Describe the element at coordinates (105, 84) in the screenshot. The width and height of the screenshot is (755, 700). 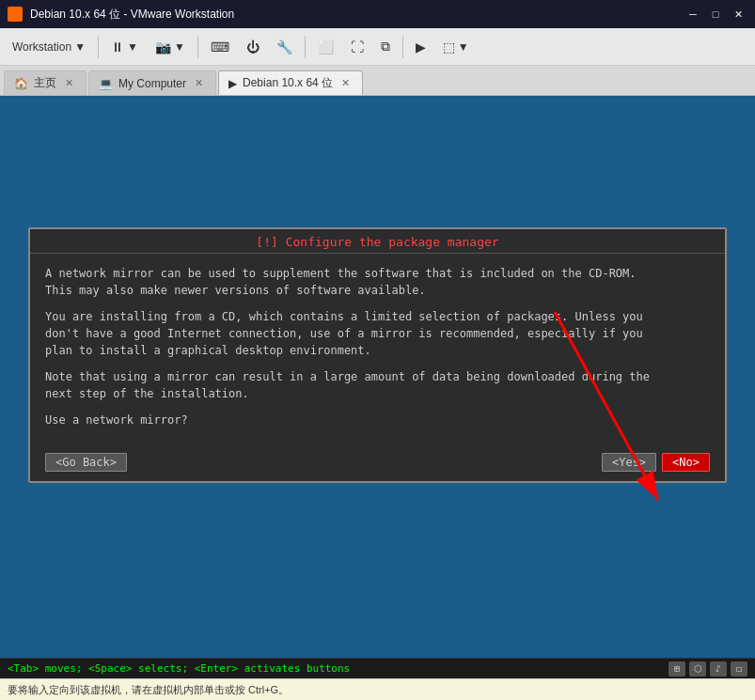
I see `mycomputer-icon: 💻` at that location.